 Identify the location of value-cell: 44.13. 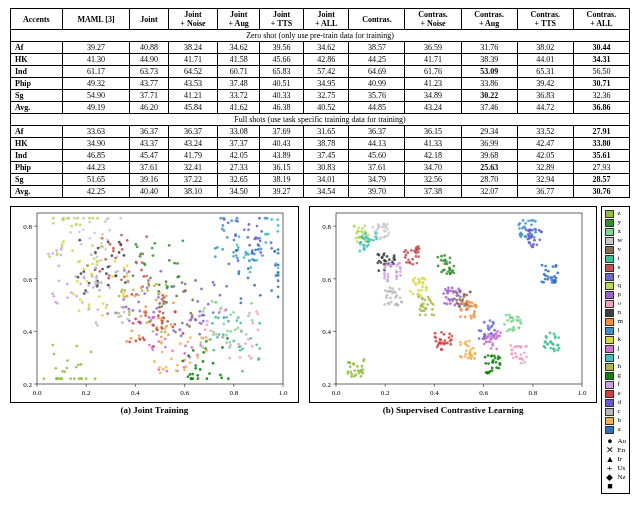
(377, 144).